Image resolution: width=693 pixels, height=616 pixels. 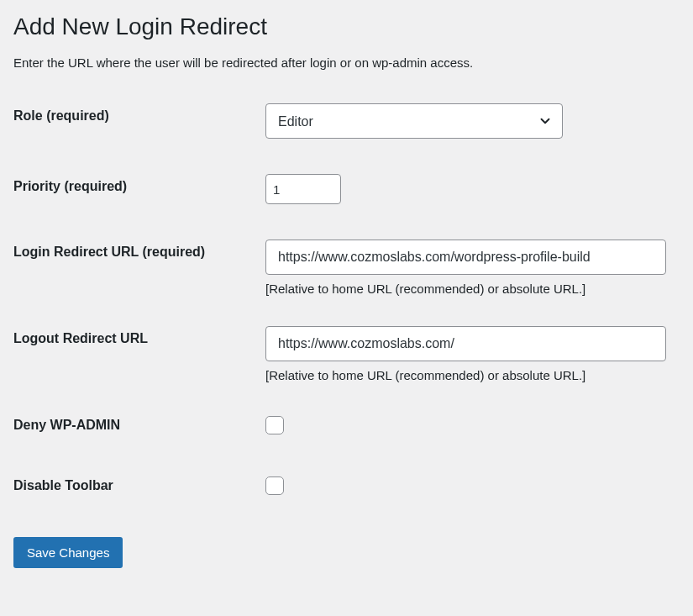 What do you see at coordinates (29, 116) in the screenshot?
I see `role-label-text: Role` at bounding box center [29, 116].